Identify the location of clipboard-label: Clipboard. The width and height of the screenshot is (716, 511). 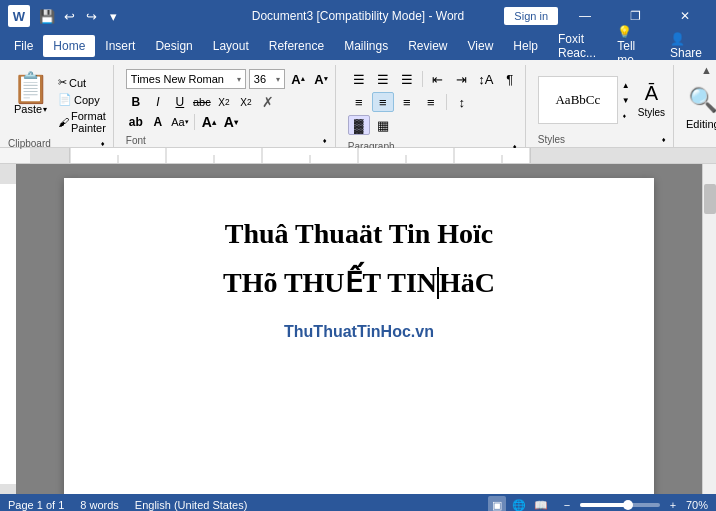
(30, 144).